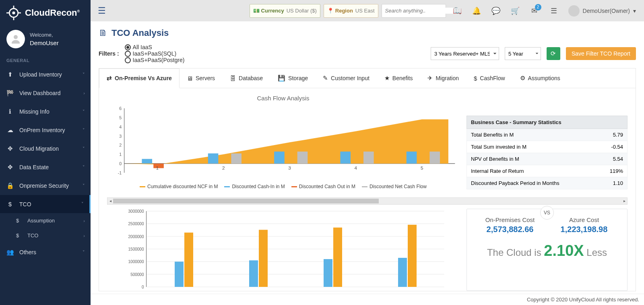  What do you see at coordinates (283, 142) in the screenshot?
I see `cashflow-chart: -1012345612345` at bounding box center [283, 142].